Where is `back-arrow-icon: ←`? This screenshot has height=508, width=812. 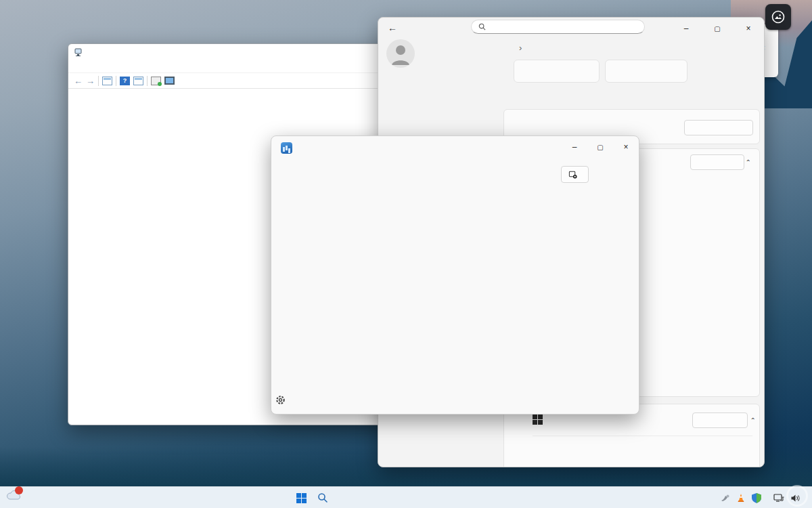
back-arrow-icon: ← is located at coordinates (78, 81).